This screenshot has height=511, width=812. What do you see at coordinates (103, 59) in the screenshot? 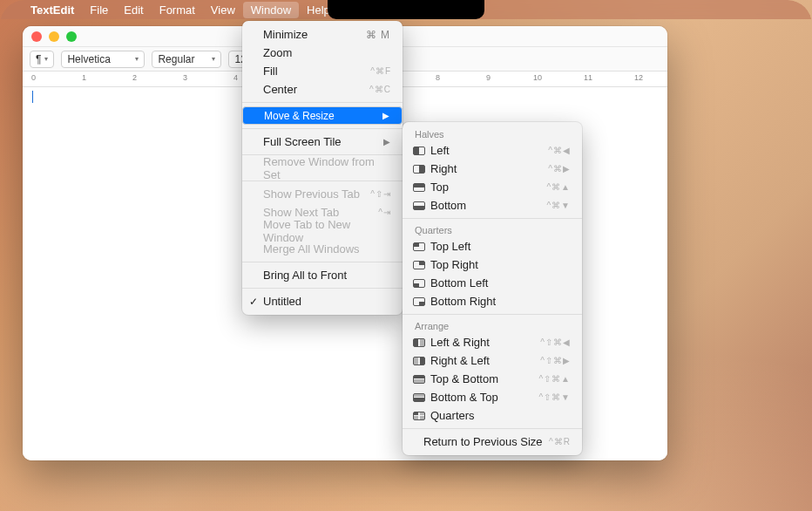
I see `font-family-select: Helvetica▾` at bounding box center [103, 59].